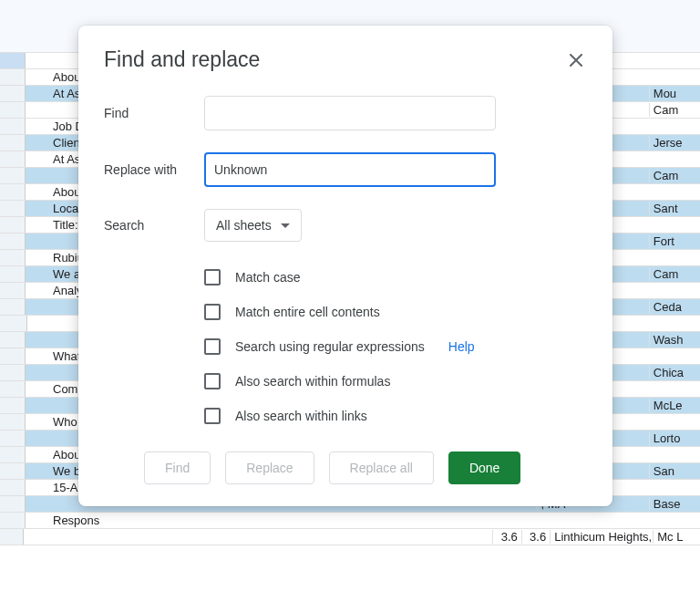 The width and height of the screenshot is (700, 602). What do you see at coordinates (154, 225) in the screenshot?
I see `search-label: Search` at bounding box center [154, 225].